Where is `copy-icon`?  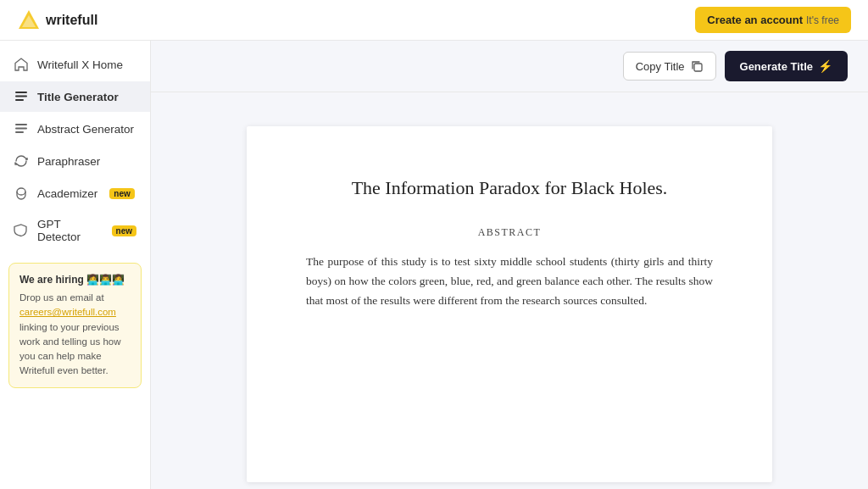 copy-icon is located at coordinates (697, 66).